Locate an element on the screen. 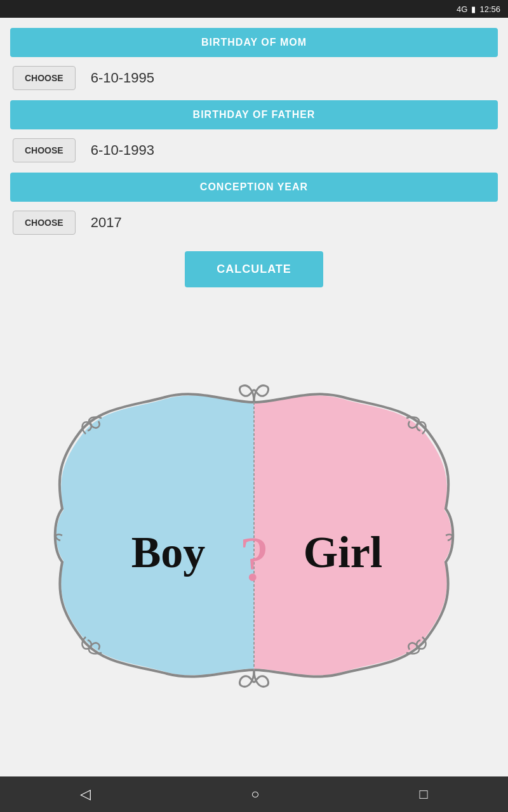 Image resolution: width=508 pixels, height=812 pixels. calculate-row: CALCULATE is located at coordinates (254, 269).